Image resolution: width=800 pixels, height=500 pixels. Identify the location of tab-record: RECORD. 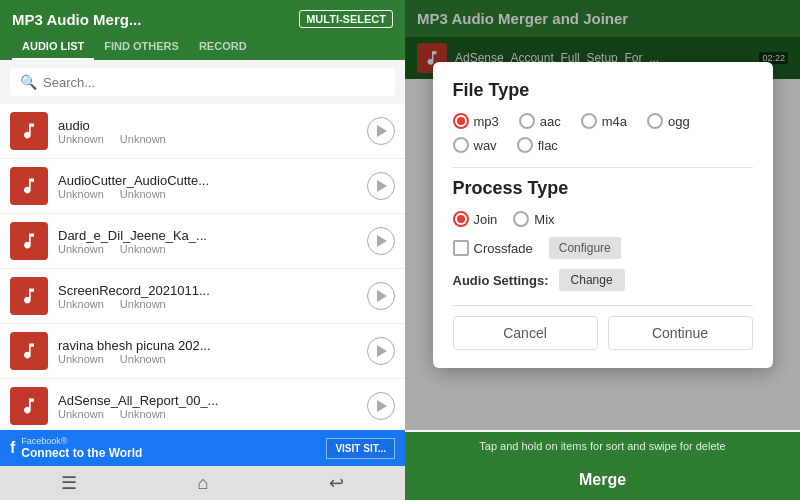
(223, 47).